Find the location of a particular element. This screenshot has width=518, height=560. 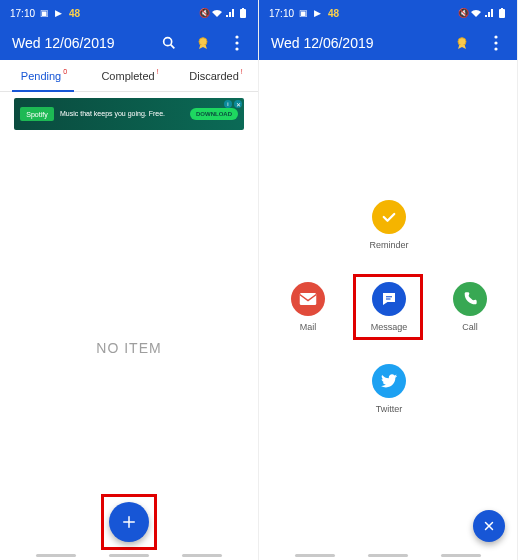

add-button is located at coordinates (129, 522).